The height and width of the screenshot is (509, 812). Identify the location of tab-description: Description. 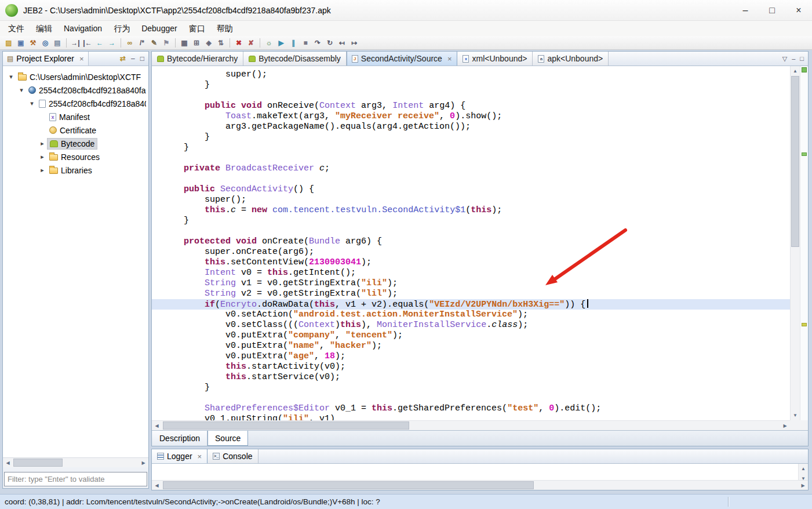
(180, 438).